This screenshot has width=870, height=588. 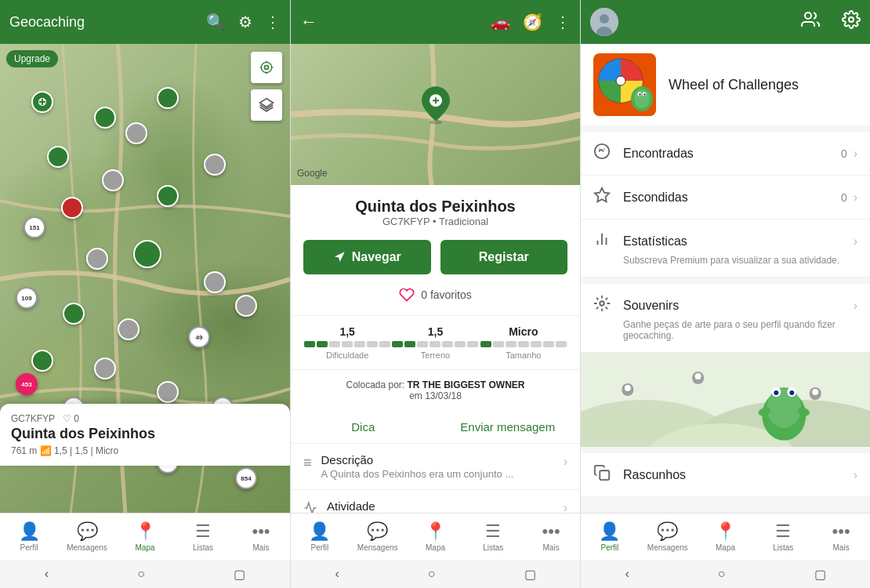 I want to click on rascunhos-item: Rascunhos ›, so click(x=726, y=475).